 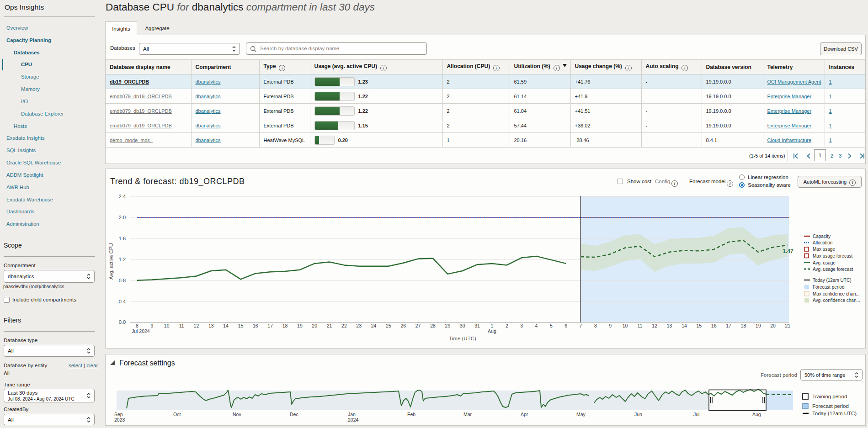 I want to click on svg-text: May, so click(x=581, y=414).